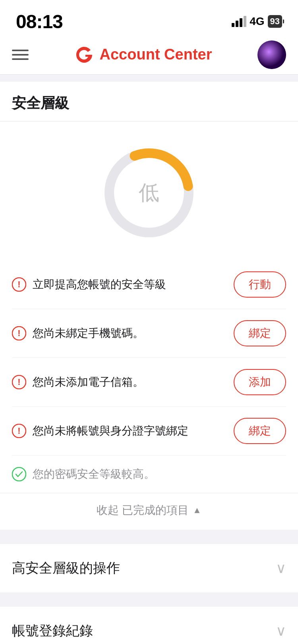  I want to click on hamburger-icon, so click(20, 50).